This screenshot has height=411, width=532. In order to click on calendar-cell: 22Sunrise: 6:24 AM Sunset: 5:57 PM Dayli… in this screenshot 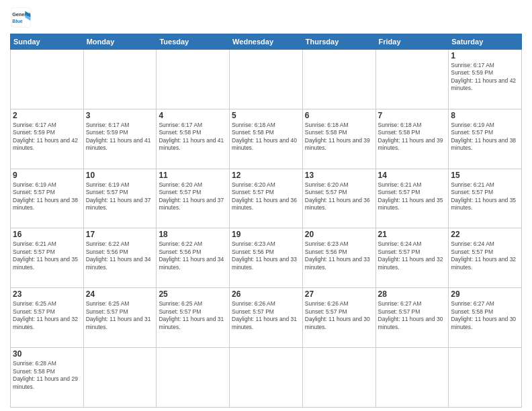, I will do `click(485, 258)`.